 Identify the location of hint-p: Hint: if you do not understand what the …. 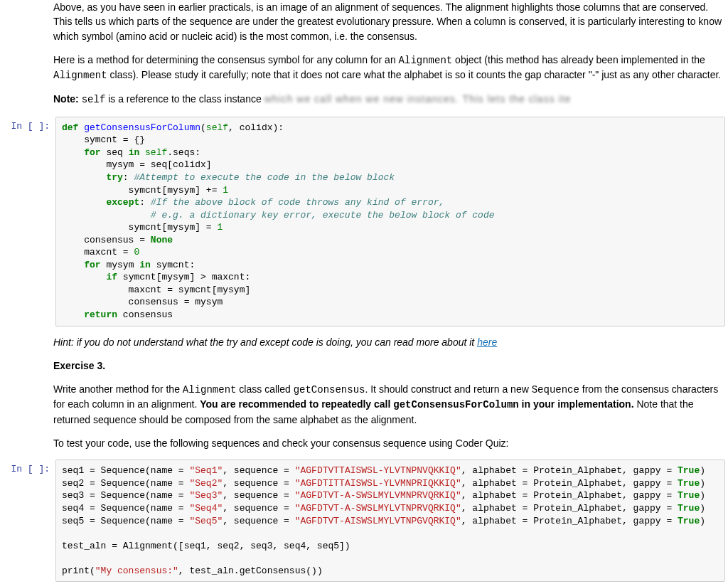
(390, 342).